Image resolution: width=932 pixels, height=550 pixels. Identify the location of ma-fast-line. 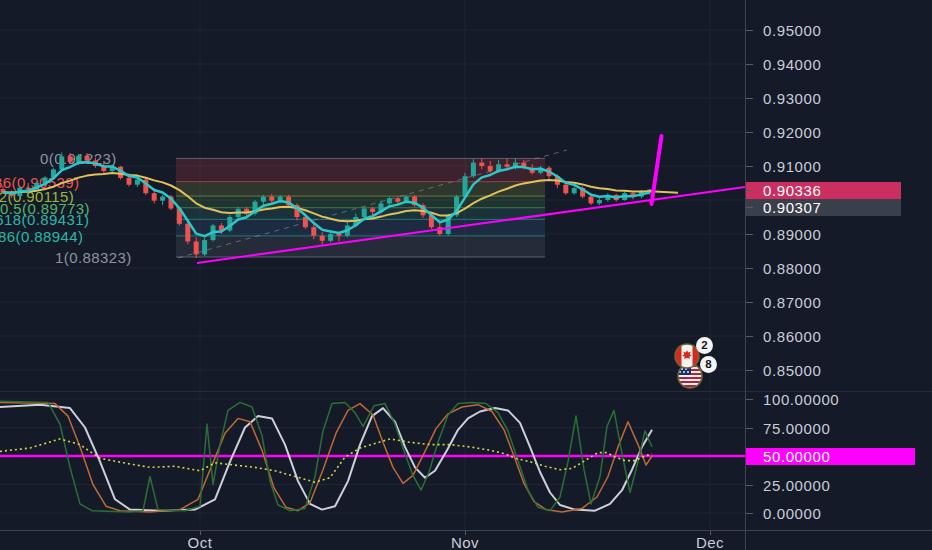
(326, 199).